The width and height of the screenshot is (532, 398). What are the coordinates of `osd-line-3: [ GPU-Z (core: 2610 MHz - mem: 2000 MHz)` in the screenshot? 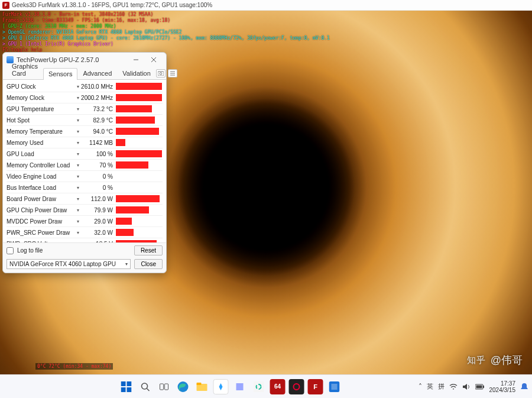 It's located at (59, 27).